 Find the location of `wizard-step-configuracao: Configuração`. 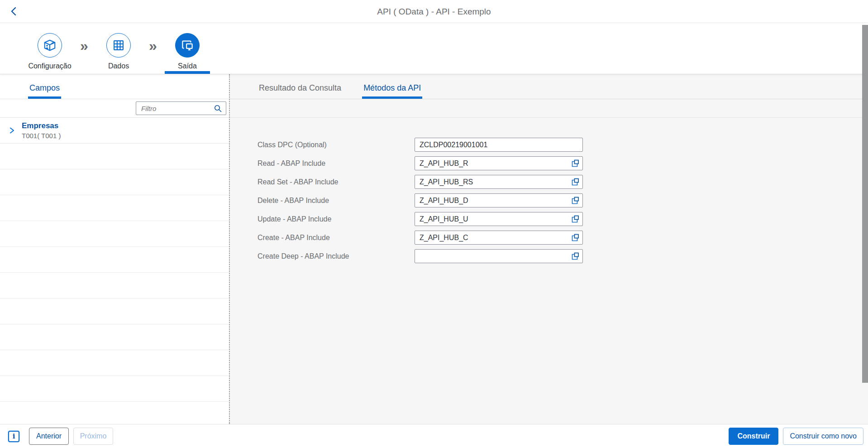

wizard-step-configuracao: Configuração is located at coordinates (50, 48).